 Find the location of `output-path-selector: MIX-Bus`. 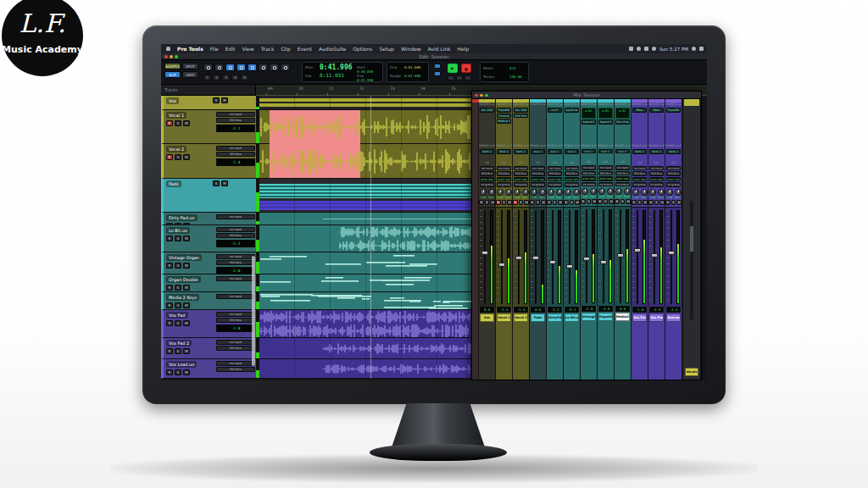

output-path-selector: MIX-Bus is located at coordinates (236, 263).